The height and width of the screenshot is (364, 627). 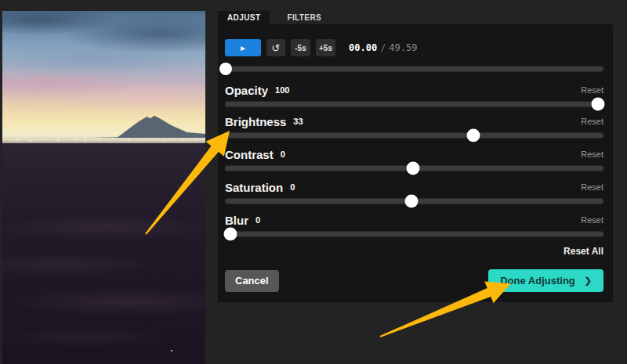 I want to click on slider-value: 100, so click(x=282, y=90).